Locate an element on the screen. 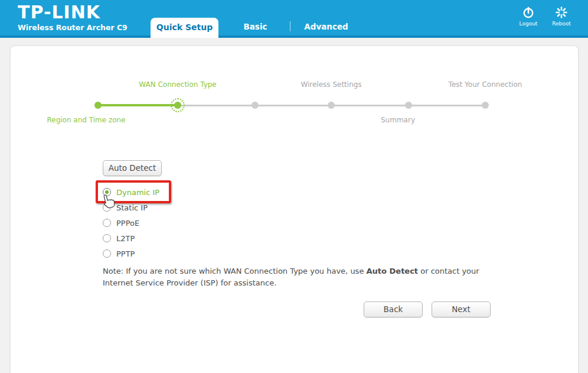 This screenshot has width=588, height=373. reboot-icon is located at coordinates (561, 12).